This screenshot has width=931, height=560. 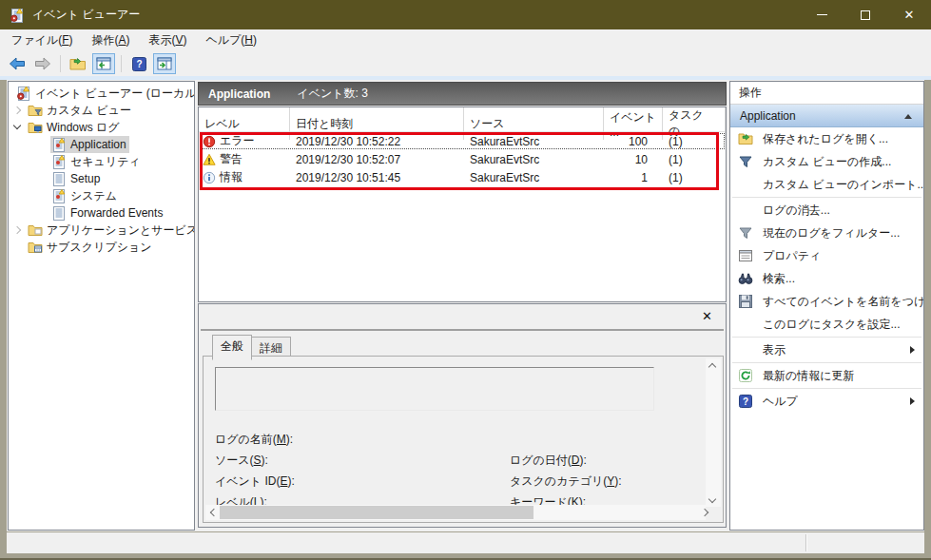 I want to click on action-help: ? ヘルプ, so click(x=827, y=401).